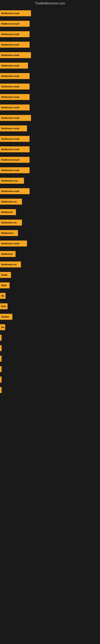 The width and height of the screenshot is (100, 644). Describe the element at coordinates (5, 286) in the screenshot. I see `bottleneck-bar: Bottl` at that location.